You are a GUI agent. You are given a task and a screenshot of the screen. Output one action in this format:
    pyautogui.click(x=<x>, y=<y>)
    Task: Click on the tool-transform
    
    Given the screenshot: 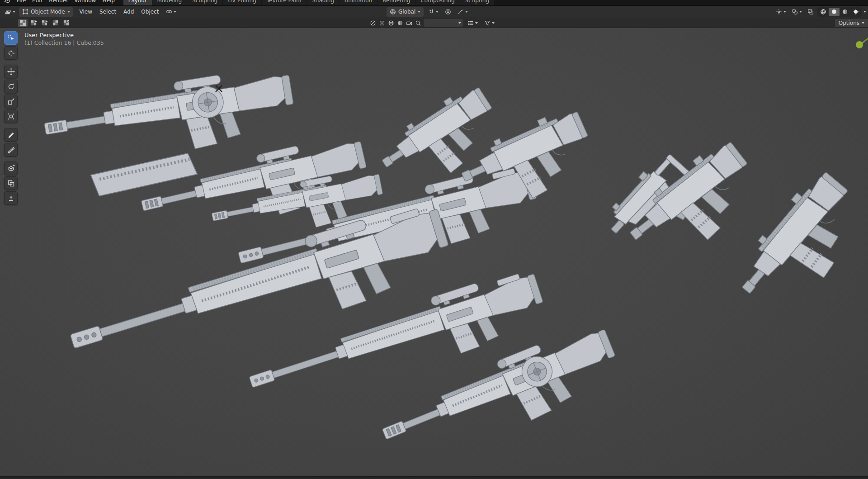 What is the action you would take?
    pyautogui.click(x=11, y=116)
    